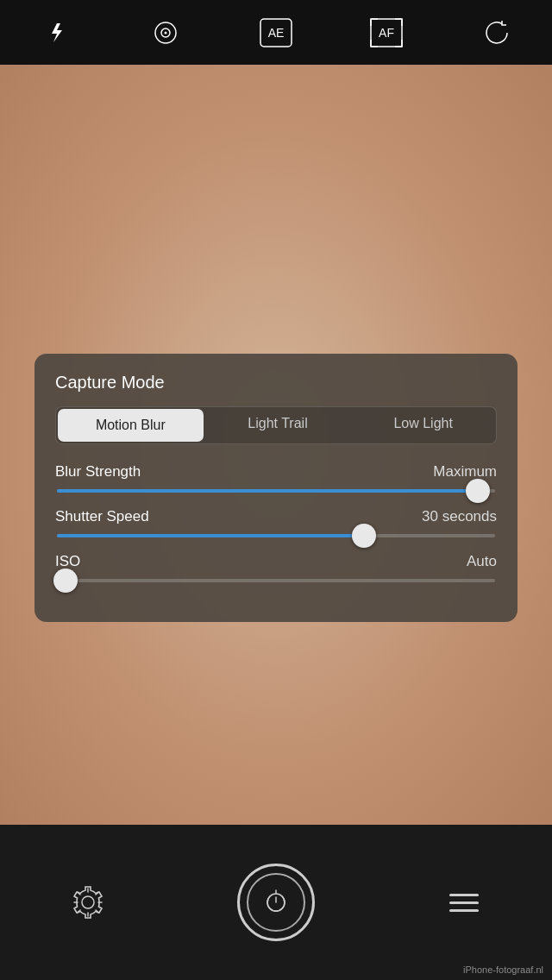  I want to click on svg-text: AE, so click(276, 33).